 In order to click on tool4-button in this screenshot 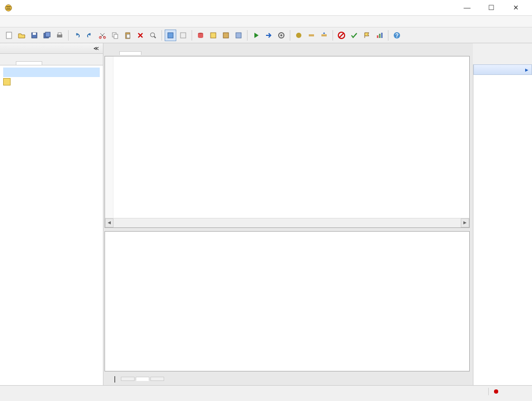, I will do `click(239, 35)`.